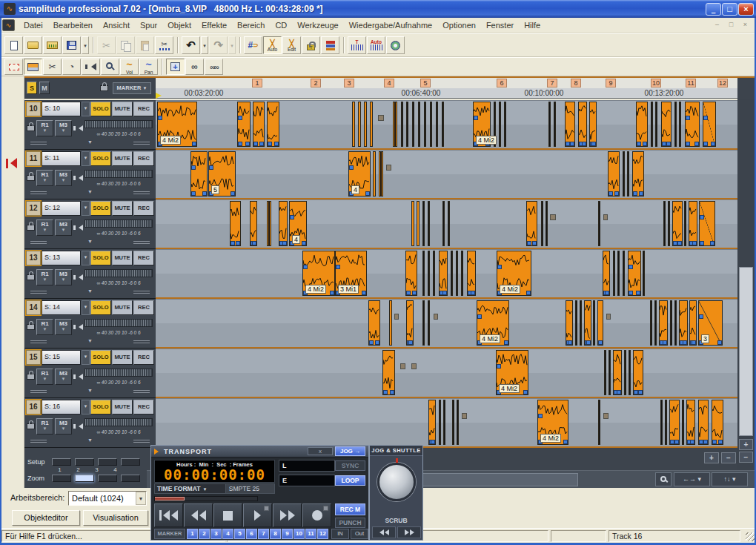 The width and height of the screenshot is (756, 545). What do you see at coordinates (175, 67) in the screenshot?
I see `single-object-button` at bounding box center [175, 67].